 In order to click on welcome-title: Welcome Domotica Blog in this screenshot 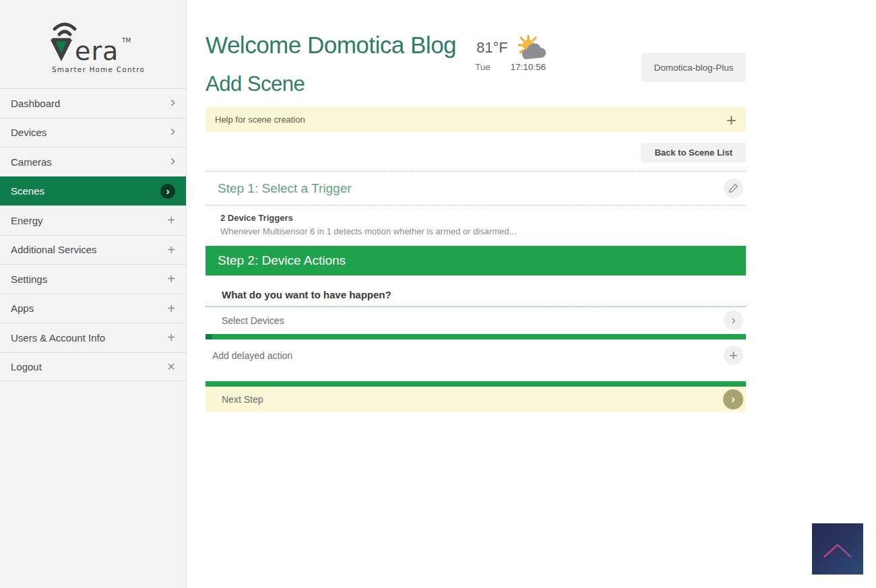, I will do `click(334, 44)`.